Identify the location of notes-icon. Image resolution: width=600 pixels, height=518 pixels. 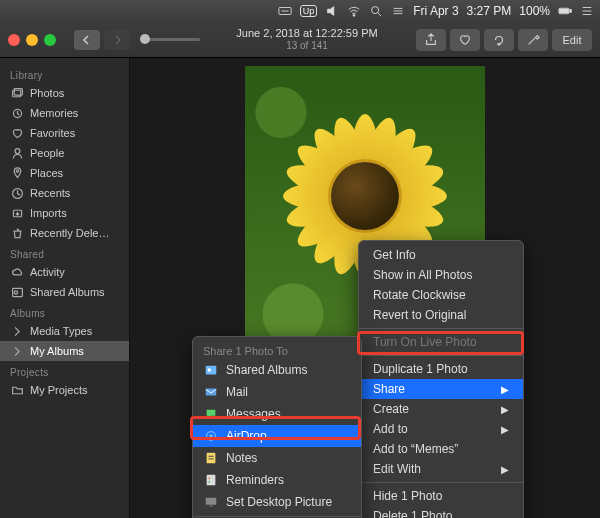
(211, 458).